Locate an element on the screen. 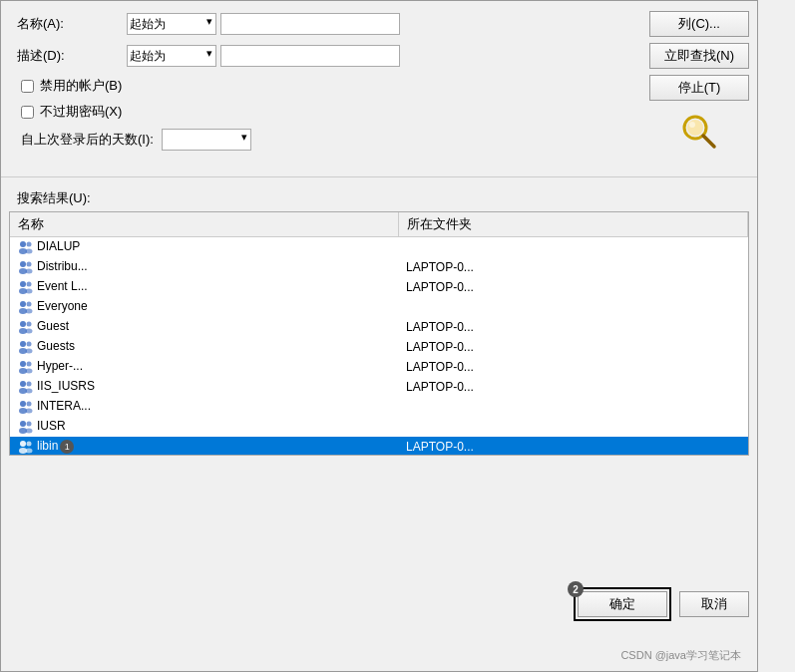 This screenshot has height=672, width=795. find-now-button: 立即查找(N) is located at coordinates (699, 56).